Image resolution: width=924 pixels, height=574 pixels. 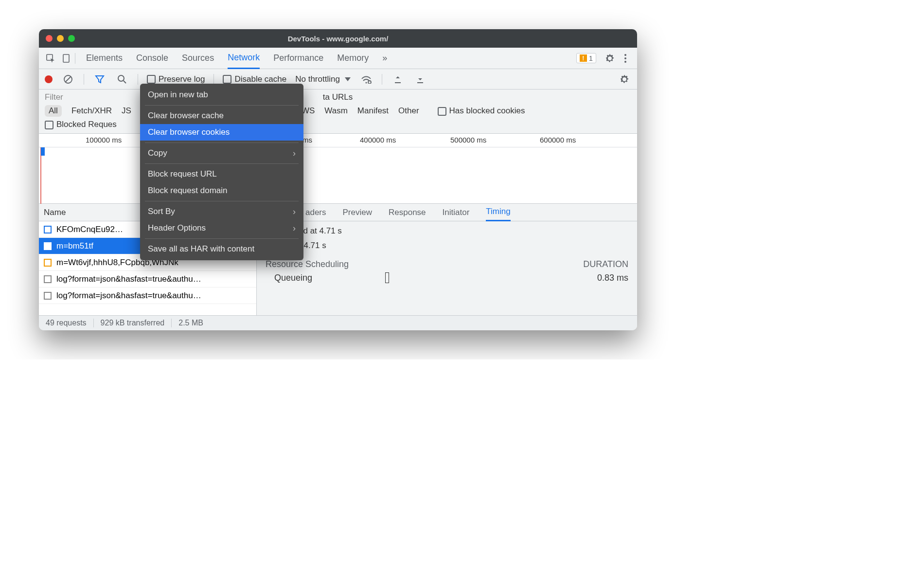 I want to click on ctx-clear-cache: Clear browser cache, so click(x=222, y=116).